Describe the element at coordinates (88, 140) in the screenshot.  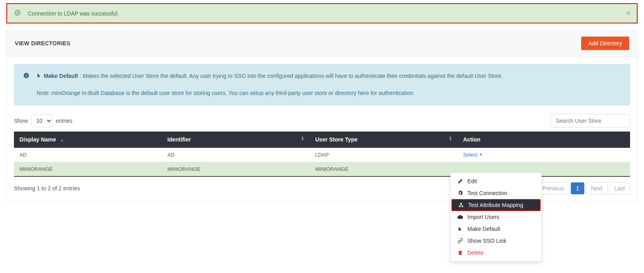
I see `col-display-name: Display Name ▲` at that location.